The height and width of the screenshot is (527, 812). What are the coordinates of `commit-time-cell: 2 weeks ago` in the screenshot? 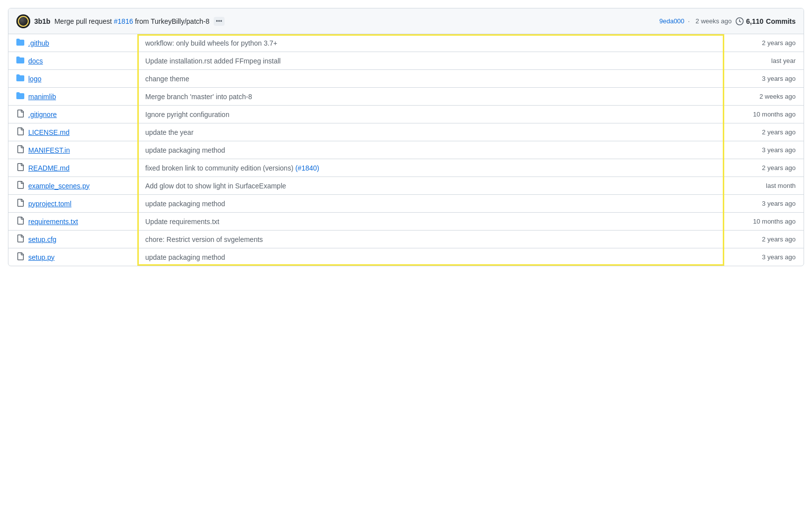 It's located at (764, 97).